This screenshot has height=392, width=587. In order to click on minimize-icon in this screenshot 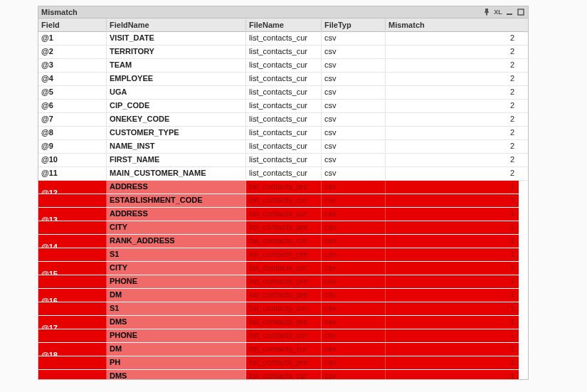, I will do `click(509, 12)`.